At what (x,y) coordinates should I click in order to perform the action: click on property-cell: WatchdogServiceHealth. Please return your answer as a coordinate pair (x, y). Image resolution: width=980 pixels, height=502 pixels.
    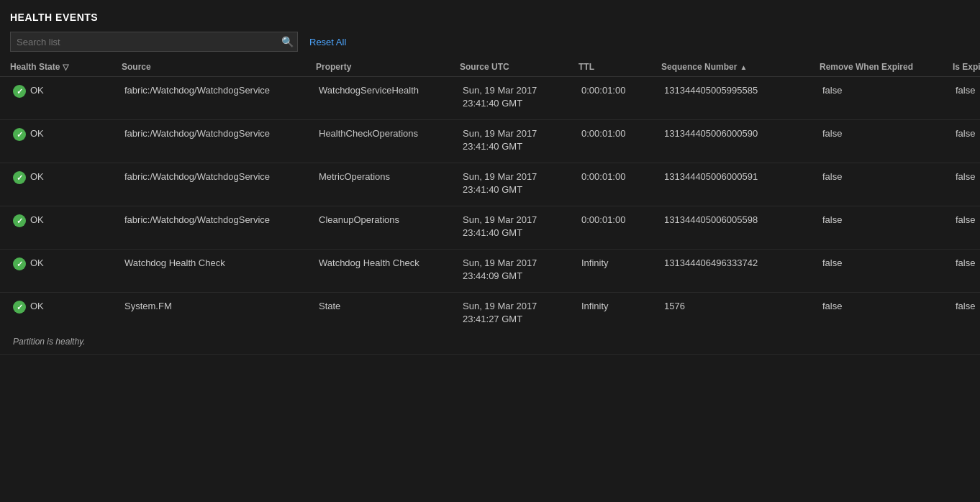
    Looking at the image, I should click on (388, 91).